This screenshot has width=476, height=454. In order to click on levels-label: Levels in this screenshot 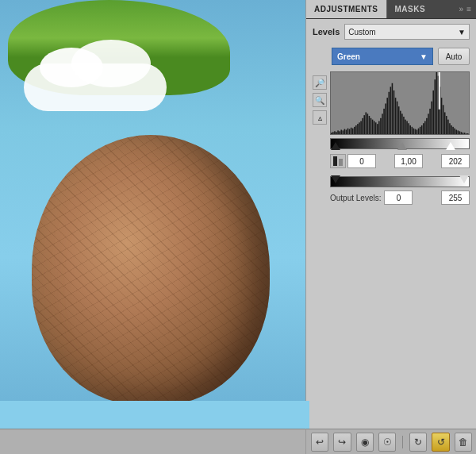, I will do `click(326, 32)`.